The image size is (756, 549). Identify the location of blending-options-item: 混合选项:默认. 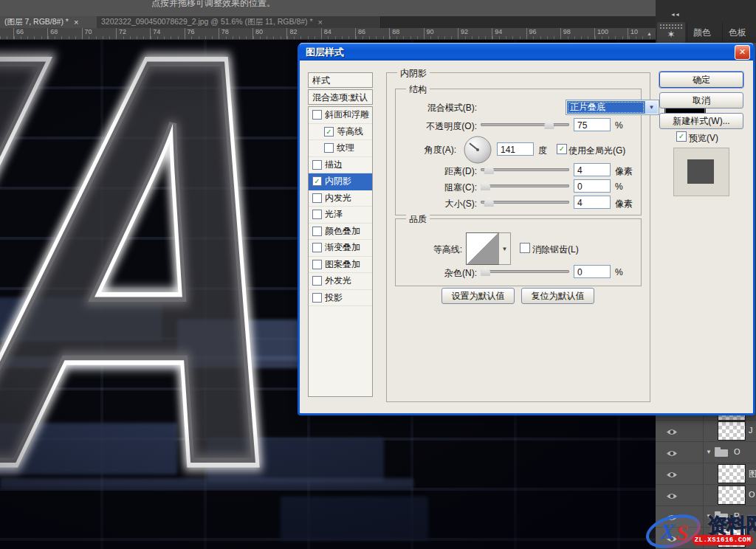
(340, 97).